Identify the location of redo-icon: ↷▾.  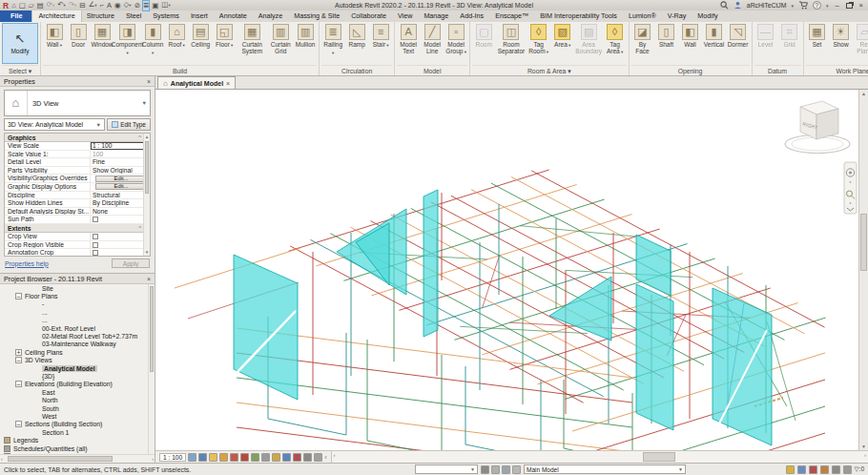
(72, 6).